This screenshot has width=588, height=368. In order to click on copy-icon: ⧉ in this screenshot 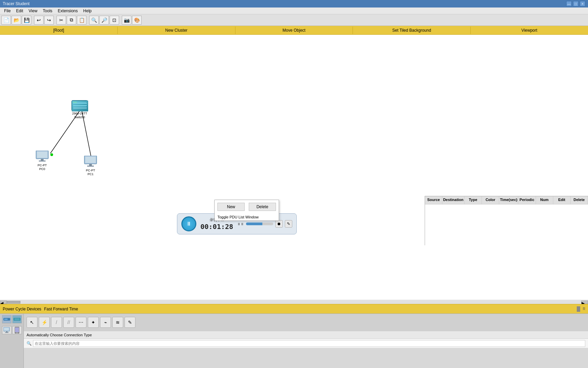, I will do `click(71, 20)`.